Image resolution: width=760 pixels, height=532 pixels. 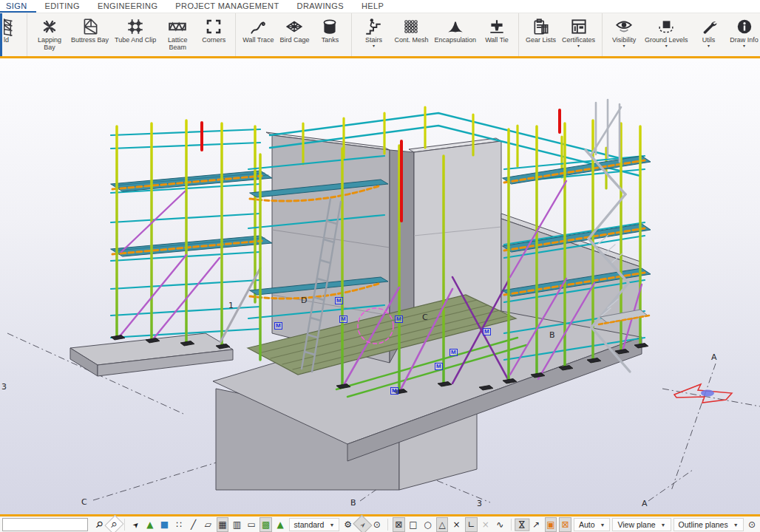 I want to click on grid-snap-icon: ▦, so click(x=223, y=525).